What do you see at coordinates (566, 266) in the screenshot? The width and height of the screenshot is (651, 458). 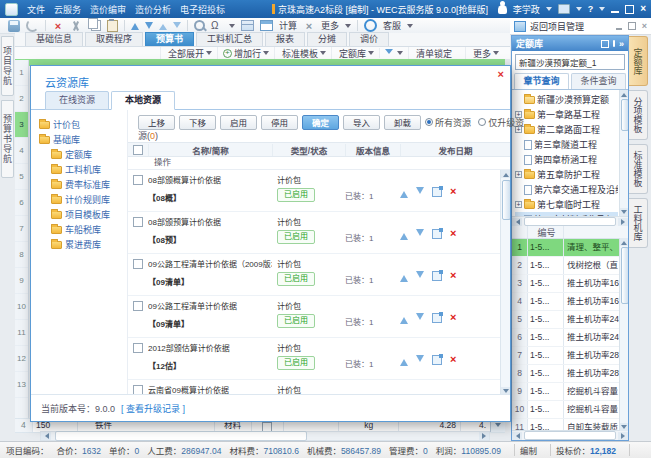 I see `quota-list-row: 2 1-5... 伐树挖根（直` at bounding box center [566, 266].